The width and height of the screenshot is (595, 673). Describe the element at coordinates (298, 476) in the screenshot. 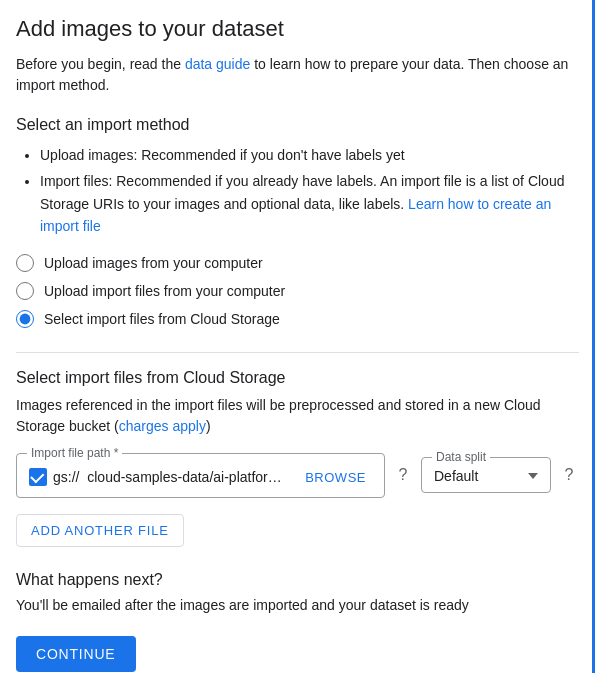

I see `import-file-row: Import file path * BROWSE ? Data split D…` at that location.